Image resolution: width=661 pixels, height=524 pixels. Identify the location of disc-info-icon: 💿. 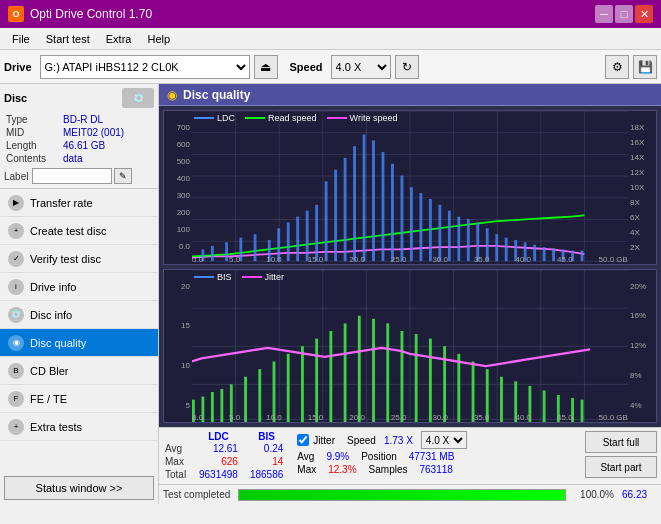
(16, 315).